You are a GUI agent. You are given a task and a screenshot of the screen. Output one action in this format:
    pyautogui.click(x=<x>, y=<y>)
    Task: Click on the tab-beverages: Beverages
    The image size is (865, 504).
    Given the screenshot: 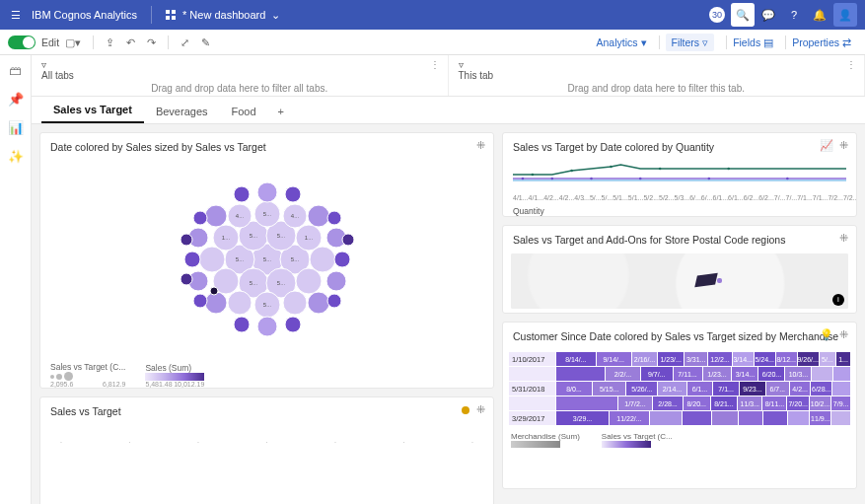 What is the action you would take?
    pyautogui.click(x=181, y=111)
    